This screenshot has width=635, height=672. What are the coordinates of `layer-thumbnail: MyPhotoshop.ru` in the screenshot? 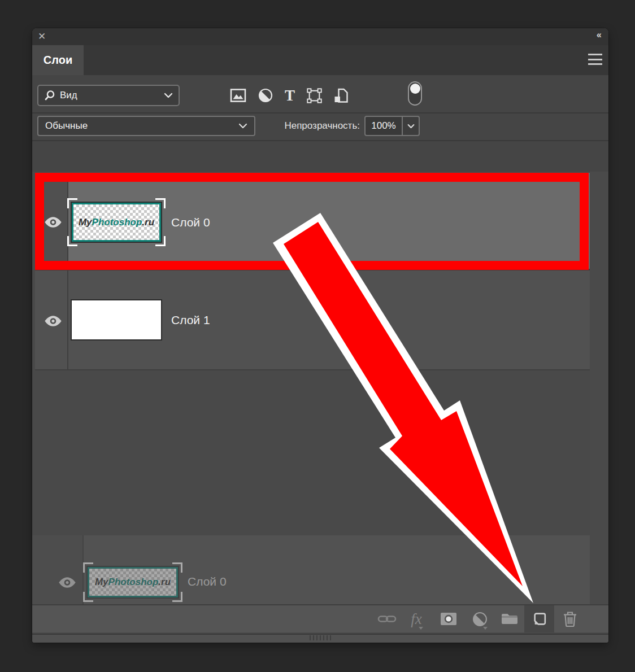 It's located at (133, 582).